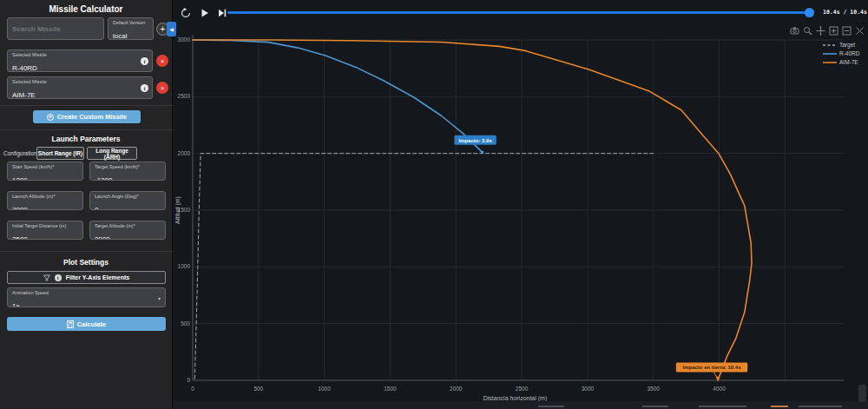 The width and height of the screenshot is (868, 409). I want to click on field-label: Target Altitude (m)*, so click(128, 226).